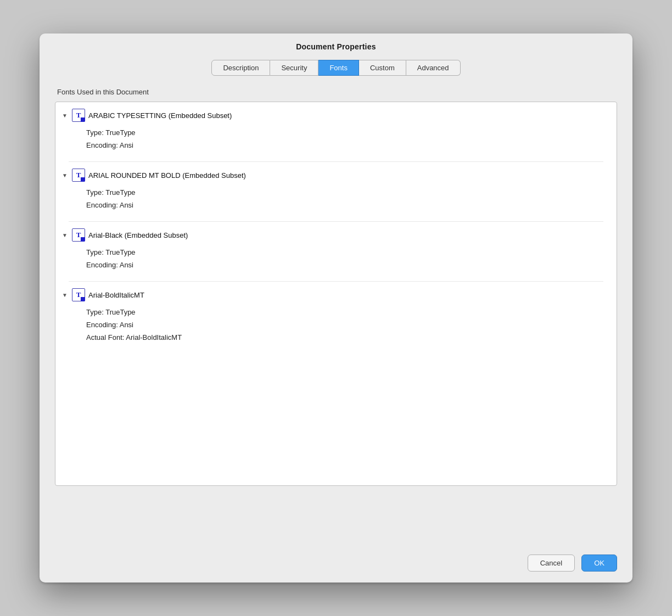 Image resolution: width=672 pixels, height=616 pixels. What do you see at coordinates (339, 68) in the screenshot?
I see `tab-fonts: Fonts` at bounding box center [339, 68].